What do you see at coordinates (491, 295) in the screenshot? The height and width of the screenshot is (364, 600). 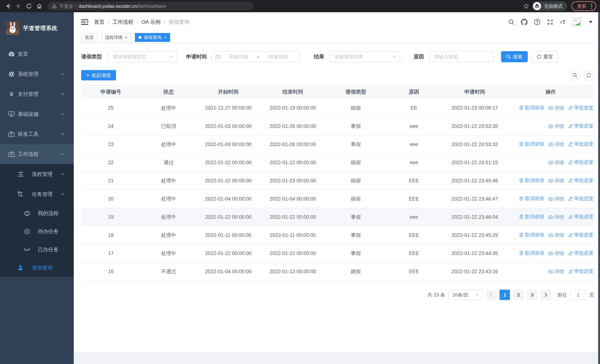 I see `prev-page-button` at bounding box center [491, 295].